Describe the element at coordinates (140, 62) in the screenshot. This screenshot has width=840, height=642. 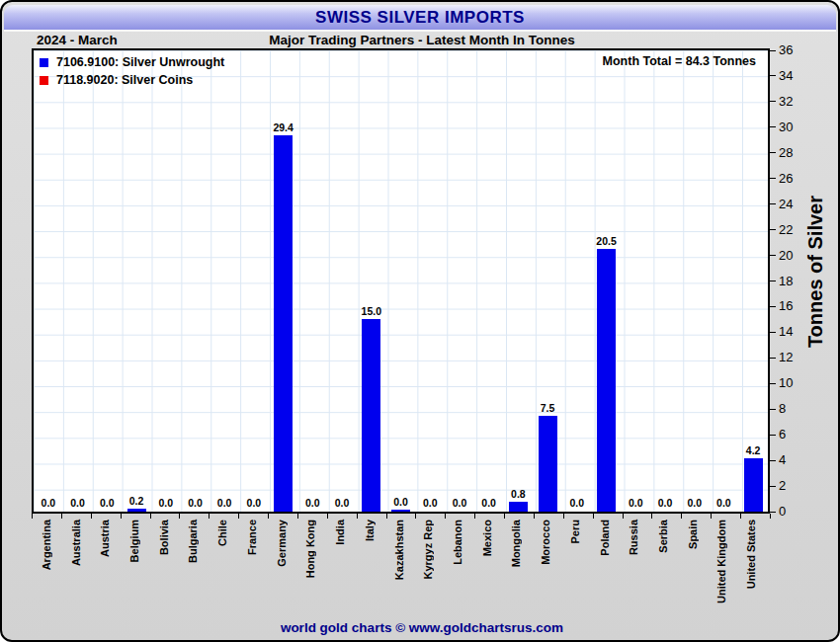
I see `legend-label: 7106.9100: Silver Unwrought` at that location.